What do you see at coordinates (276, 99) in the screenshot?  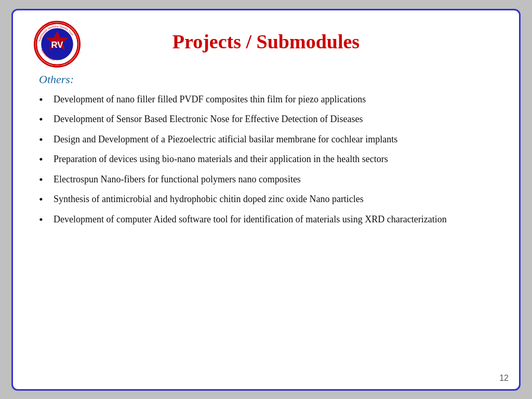 I see `bullet-text: Development of nano filler filled PVDF c…` at bounding box center [276, 99].